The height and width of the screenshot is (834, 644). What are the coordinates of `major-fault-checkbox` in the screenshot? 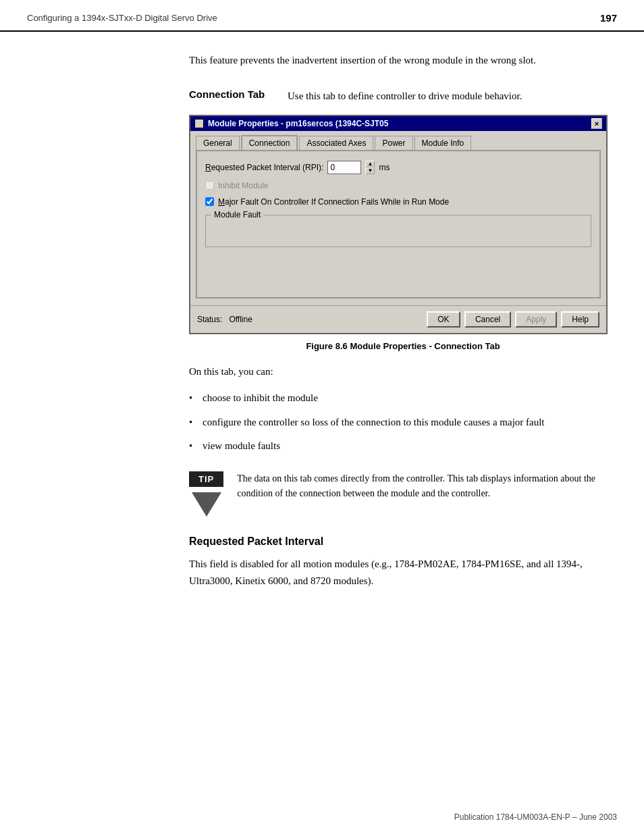 It's located at (209, 201).